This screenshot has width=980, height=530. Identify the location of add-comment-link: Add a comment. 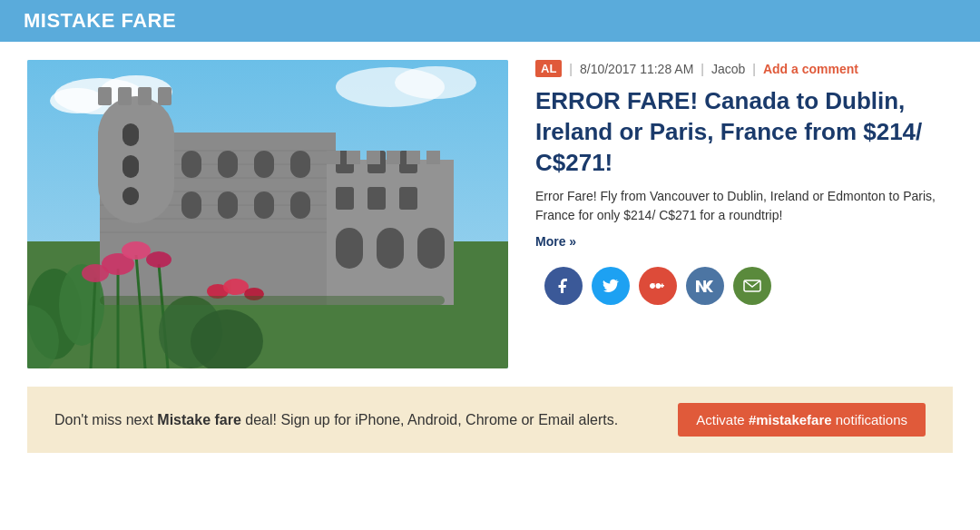
(811, 69).